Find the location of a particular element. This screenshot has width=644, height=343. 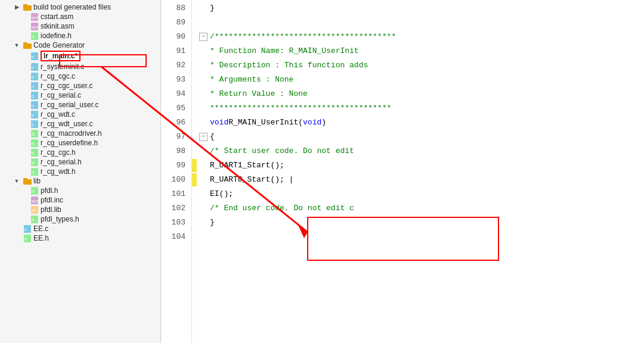

keyword-void: void is located at coordinates (219, 123).